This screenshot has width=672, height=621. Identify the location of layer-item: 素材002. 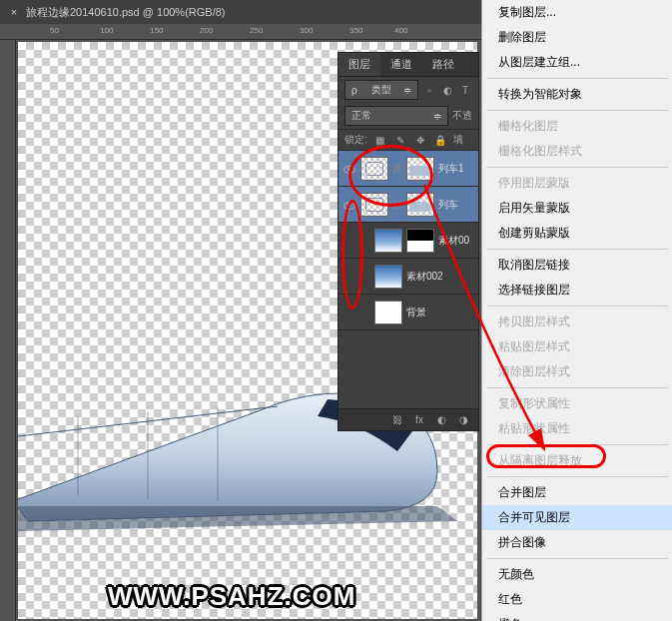
(408, 277).